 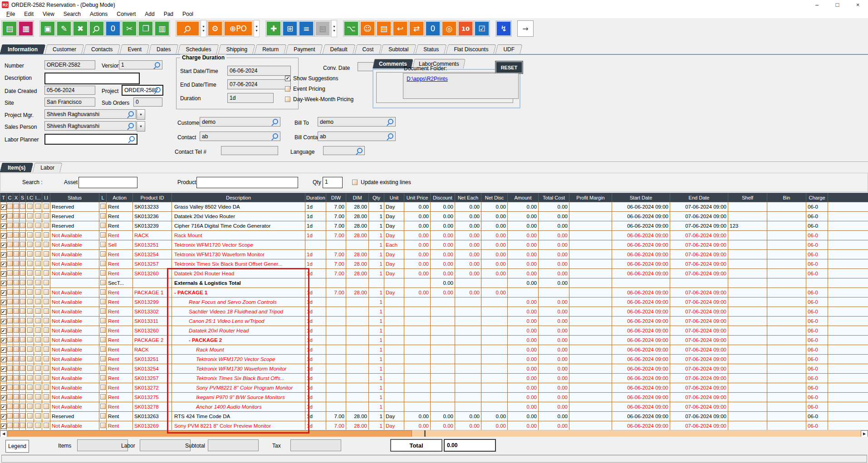 I want to click on column-header-i-: I..., so click(x=38, y=198).